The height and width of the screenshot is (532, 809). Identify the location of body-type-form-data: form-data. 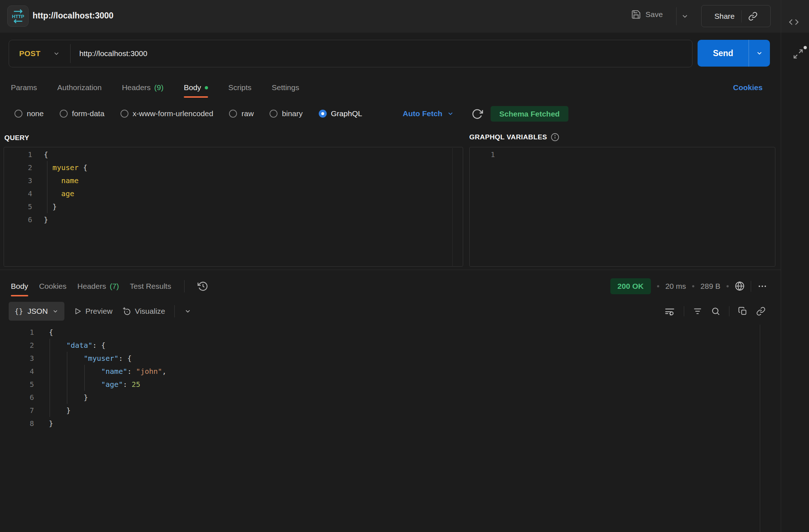
(82, 114).